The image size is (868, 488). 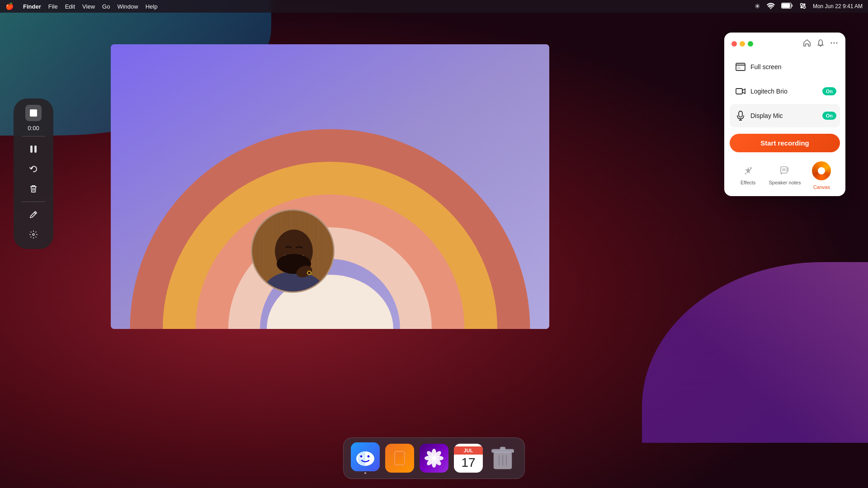 I want to click on notch-menubar-icon: ✳, so click(x=758, y=6).